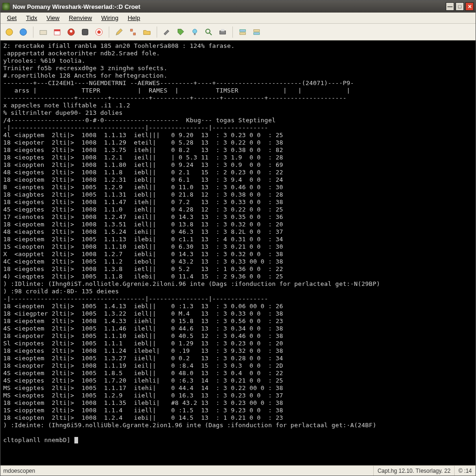  What do you see at coordinates (53, 18) in the screenshot?
I see `menu-view: View` at bounding box center [53, 18].